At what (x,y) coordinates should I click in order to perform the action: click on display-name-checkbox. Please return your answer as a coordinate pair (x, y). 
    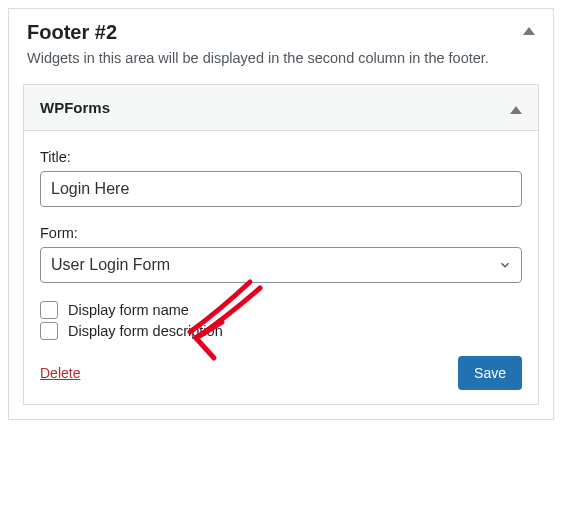
    Looking at the image, I should click on (49, 310).